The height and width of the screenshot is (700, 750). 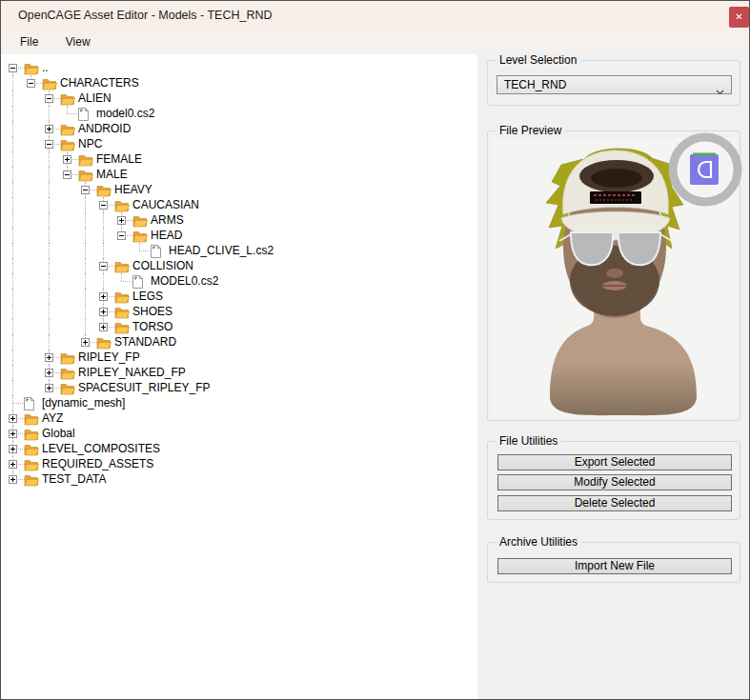 I want to click on tree-node: RIPLEY_NAKED_FP, so click(x=239, y=372).